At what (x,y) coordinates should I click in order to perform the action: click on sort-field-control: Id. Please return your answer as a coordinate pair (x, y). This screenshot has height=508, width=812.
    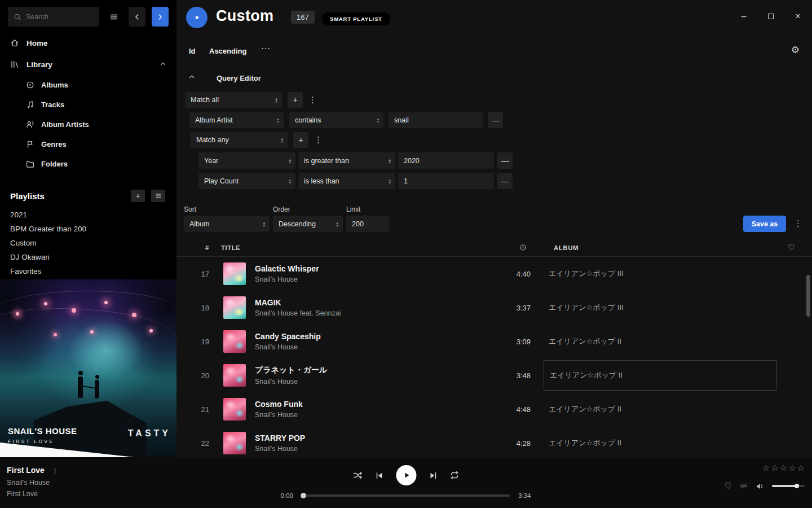
    Looking at the image, I should click on (192, 51).